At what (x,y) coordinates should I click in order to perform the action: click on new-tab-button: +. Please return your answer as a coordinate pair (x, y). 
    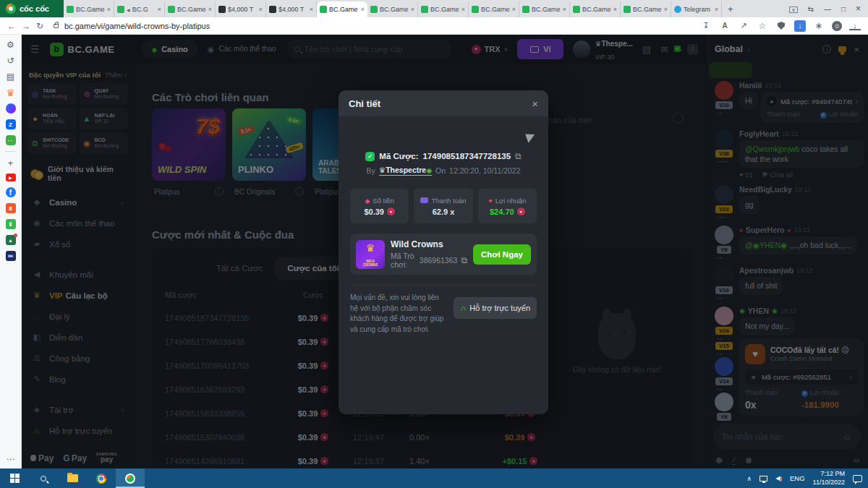
    Looking at the image, I should click on (731, 9).